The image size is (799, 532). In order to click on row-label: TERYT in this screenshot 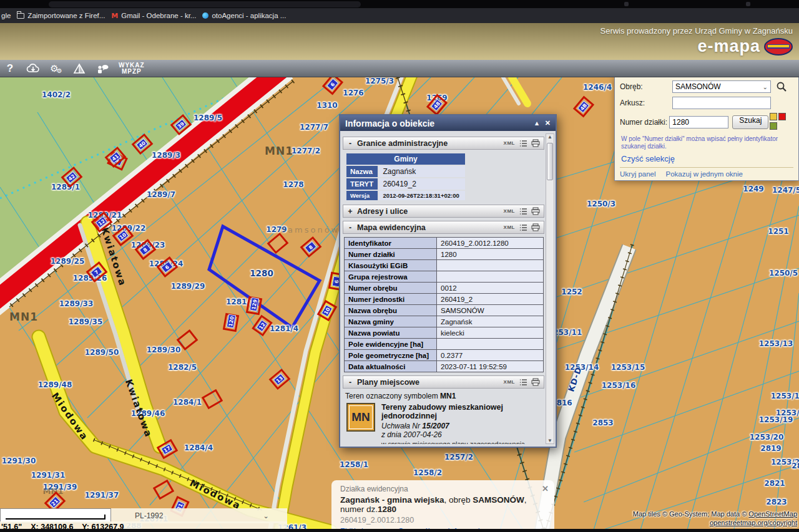, I will do `click(362, 184)`.